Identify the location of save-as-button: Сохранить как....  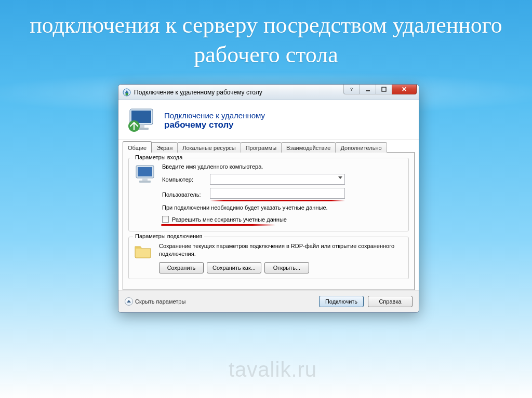
(234, 268).